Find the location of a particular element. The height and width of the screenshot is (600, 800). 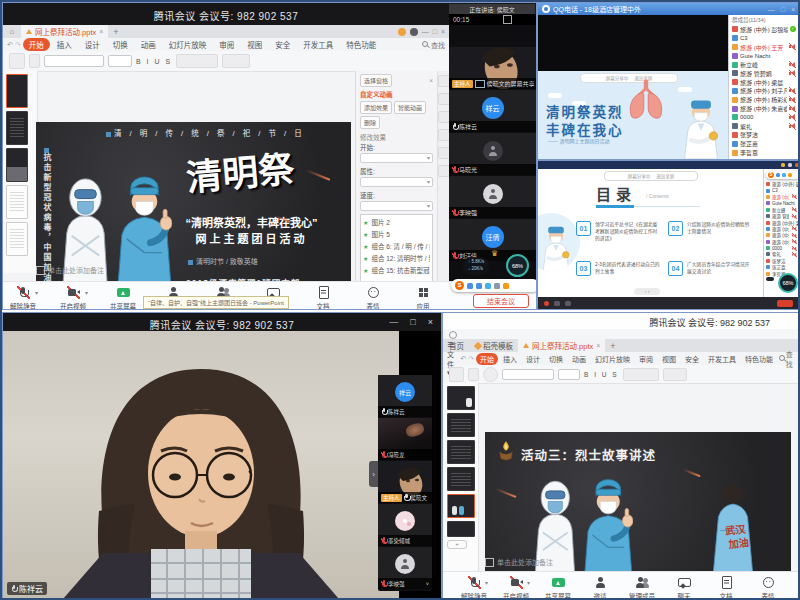

property-select is located at coordinates (396, 182).